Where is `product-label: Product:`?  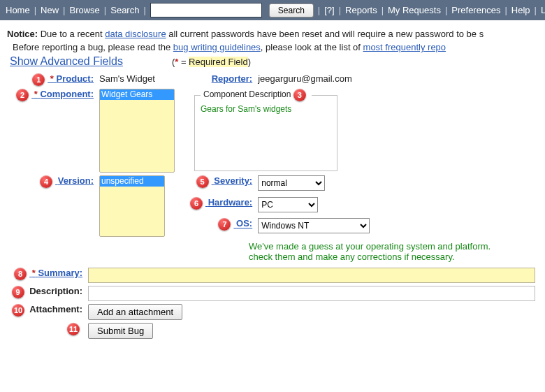 product-label: Product: is located at coordinates (75, 78).